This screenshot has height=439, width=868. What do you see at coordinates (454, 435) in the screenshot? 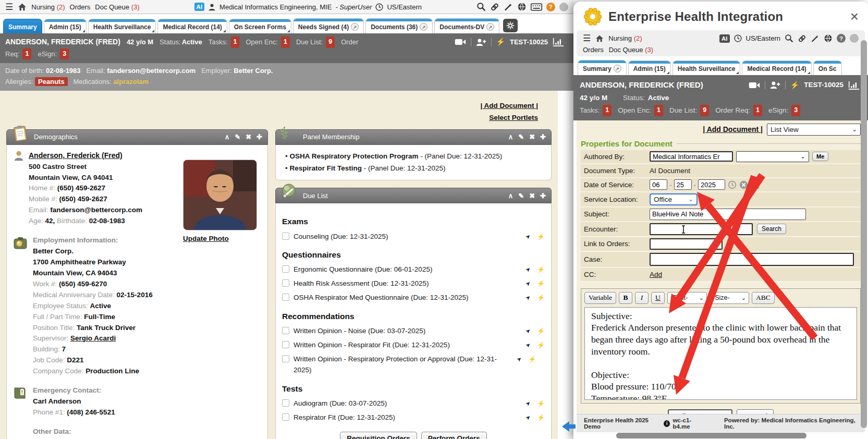
I see `perform-orders-button: Perform Orders` at bounding box center [454, 435].